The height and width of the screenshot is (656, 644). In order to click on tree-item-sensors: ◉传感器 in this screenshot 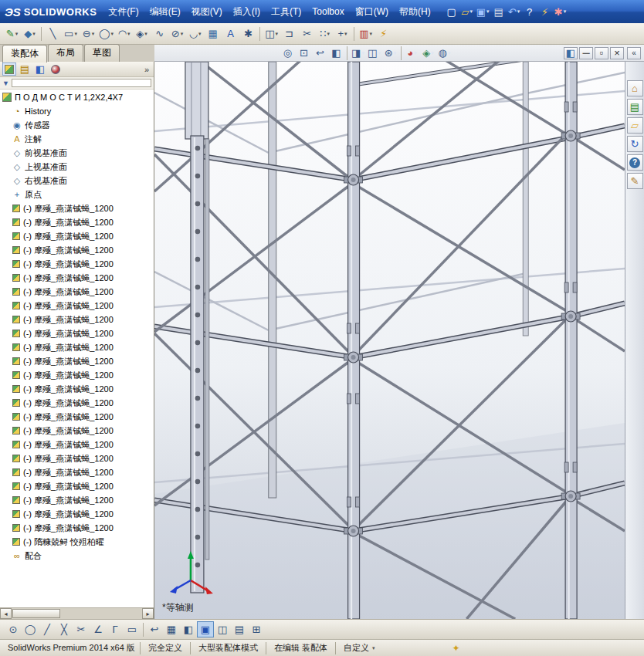, I will do `click(77, 125)`.